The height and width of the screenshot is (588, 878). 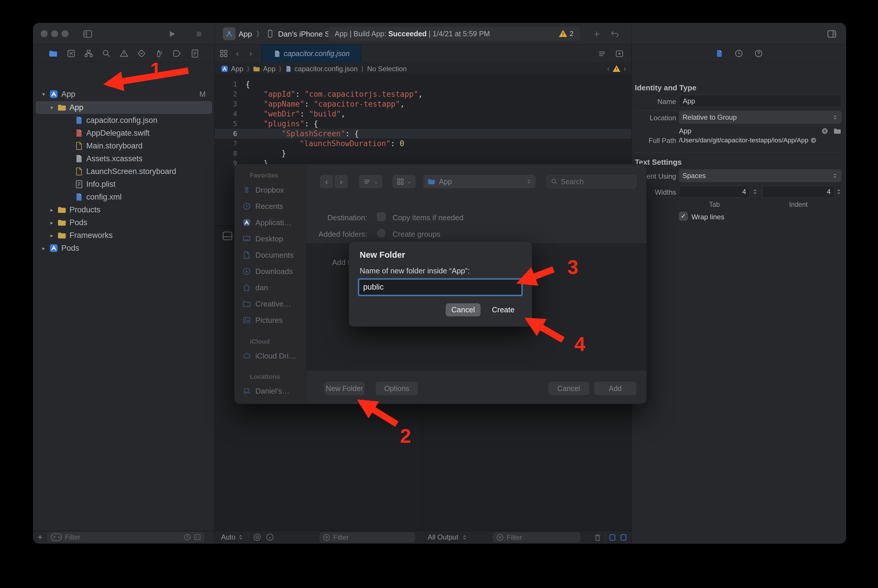 What do you see at coordinates (623, 537) in the screenshot?
I see `show-console-icon` at bounding box center [623, 537].